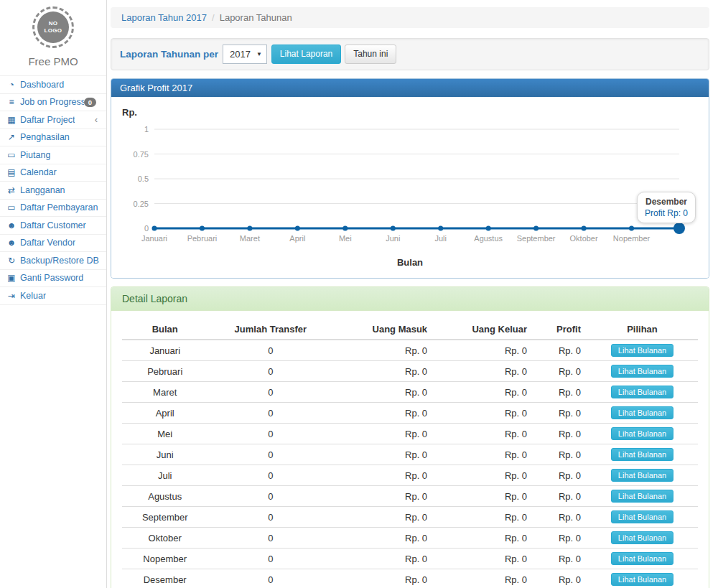  What do you see at coordinates (53, 138) in the screenshot?
I see `sidebar-item-penghasilan: ↗Penghasilan` at bounding box center [53, 138].